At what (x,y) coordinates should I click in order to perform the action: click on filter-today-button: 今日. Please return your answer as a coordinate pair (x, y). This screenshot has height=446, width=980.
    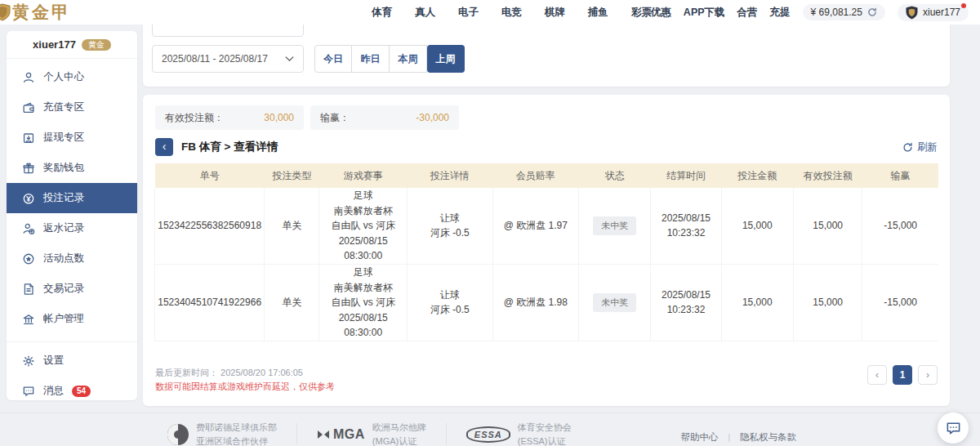
    Looking at the image, I should click on (333, 59).